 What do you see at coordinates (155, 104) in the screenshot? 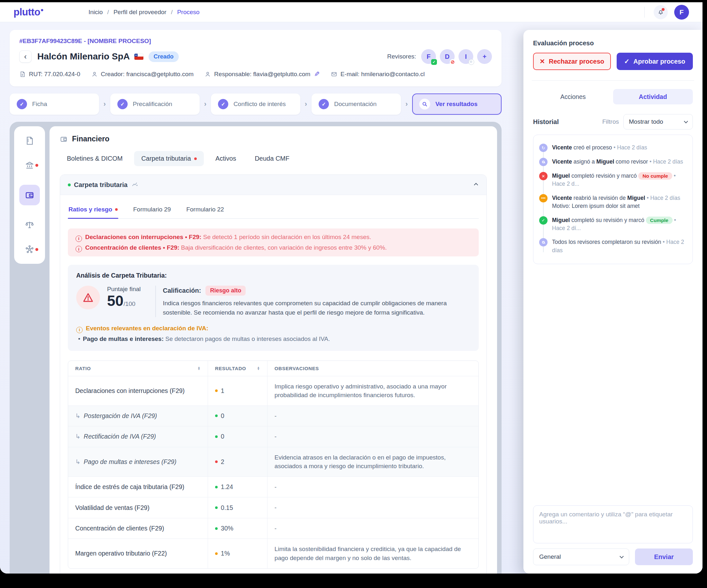
I see `step-precalificacion: Precalificación` at bounding box center [155, 104].